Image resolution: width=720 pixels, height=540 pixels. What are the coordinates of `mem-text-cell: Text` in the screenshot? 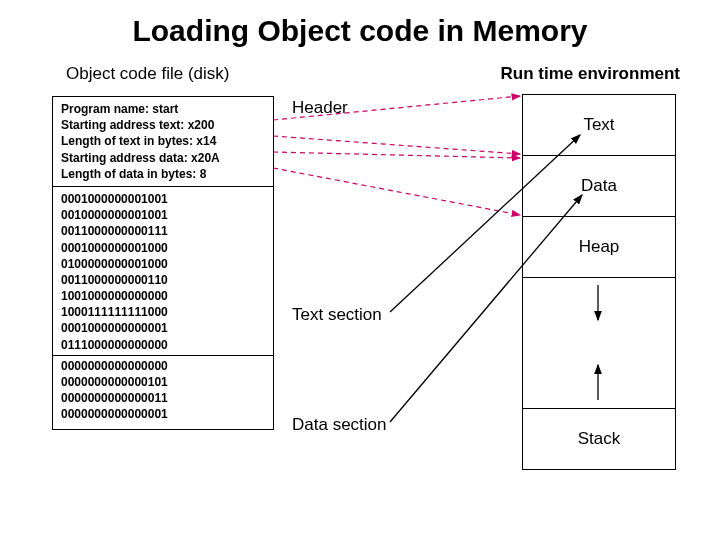 It's located at (599, 126).